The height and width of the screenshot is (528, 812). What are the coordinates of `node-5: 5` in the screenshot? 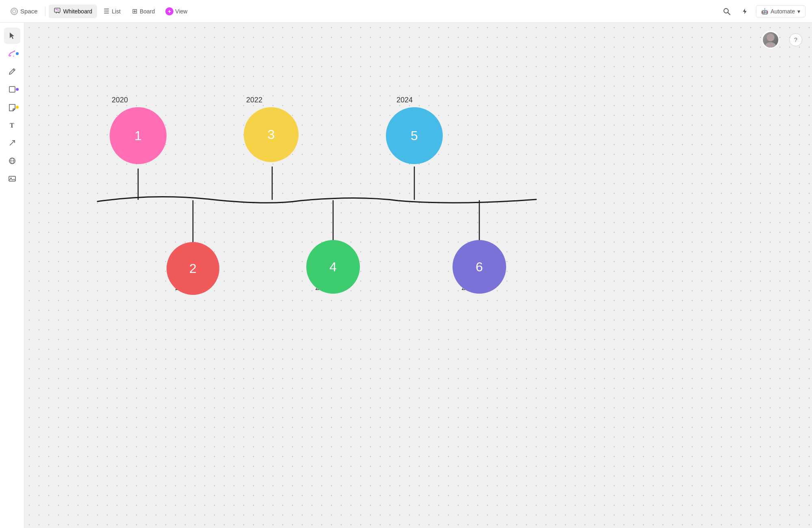 It's located at (414, 136).